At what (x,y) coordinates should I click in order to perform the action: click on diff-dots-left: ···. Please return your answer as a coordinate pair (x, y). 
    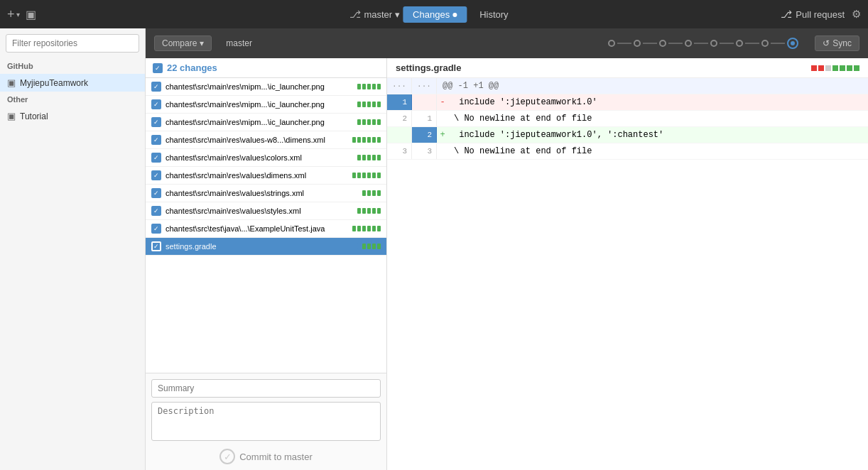
    Looking at the image, I should click on (399, 86).